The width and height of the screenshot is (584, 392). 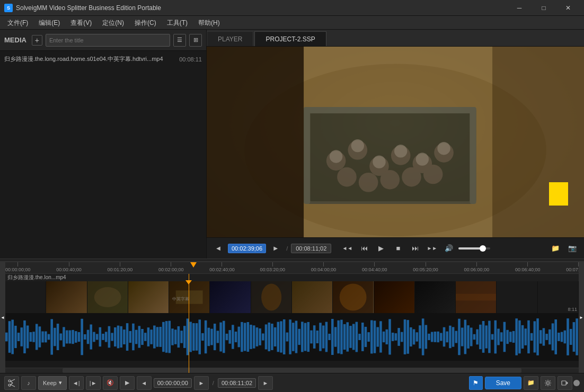 I want to click on open-file-bottom-button: 📁, so click(x=531, y=383).